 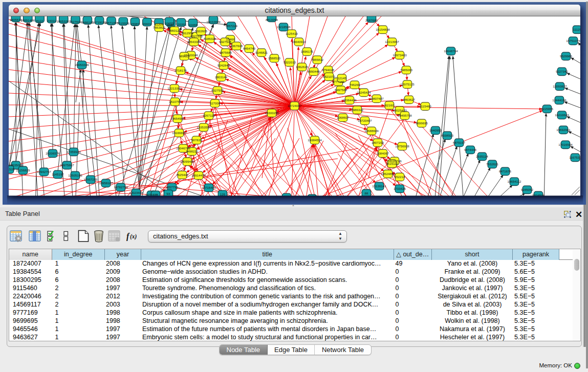 What do you see at coordinates (178, 119) in the screenshot?
I see `svg-text: 19654985` at bounding box center [178, 119].